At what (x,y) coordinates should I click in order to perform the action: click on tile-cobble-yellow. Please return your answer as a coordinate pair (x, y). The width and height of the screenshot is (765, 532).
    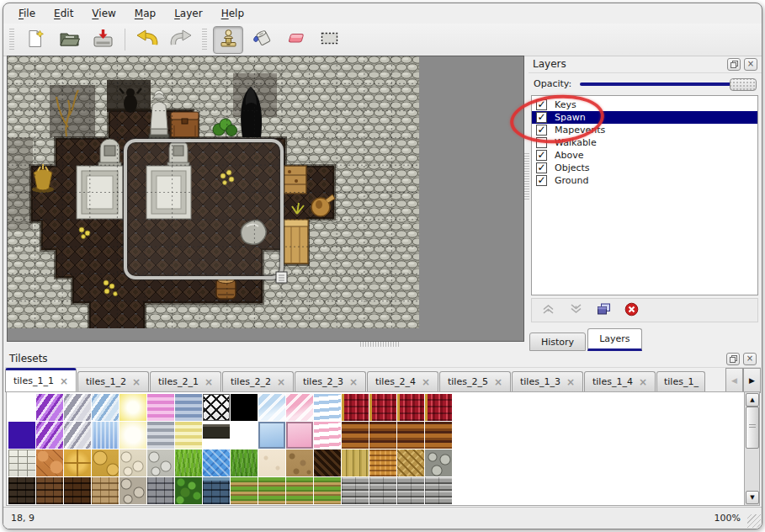
    Looking at the image, I should click on (105, 463).